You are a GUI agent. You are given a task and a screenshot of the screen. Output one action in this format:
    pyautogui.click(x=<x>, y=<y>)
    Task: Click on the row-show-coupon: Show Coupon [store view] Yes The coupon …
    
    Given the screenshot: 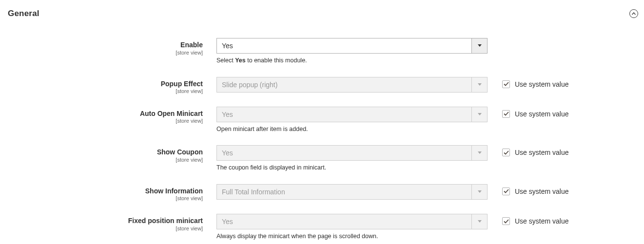 What is the action you would take?
    pyautogui.click(x=323, y=159)
    